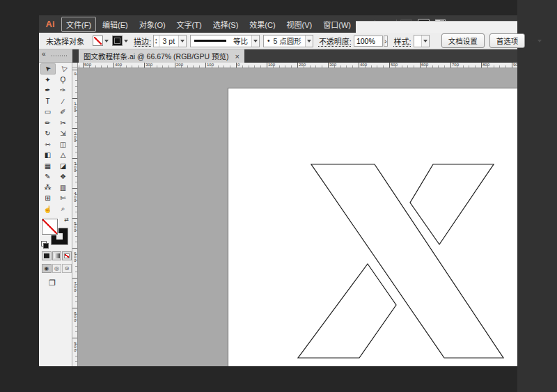 The image size is (557, 392). I want to click on v-ruler-label: 400, so click(75, 196).